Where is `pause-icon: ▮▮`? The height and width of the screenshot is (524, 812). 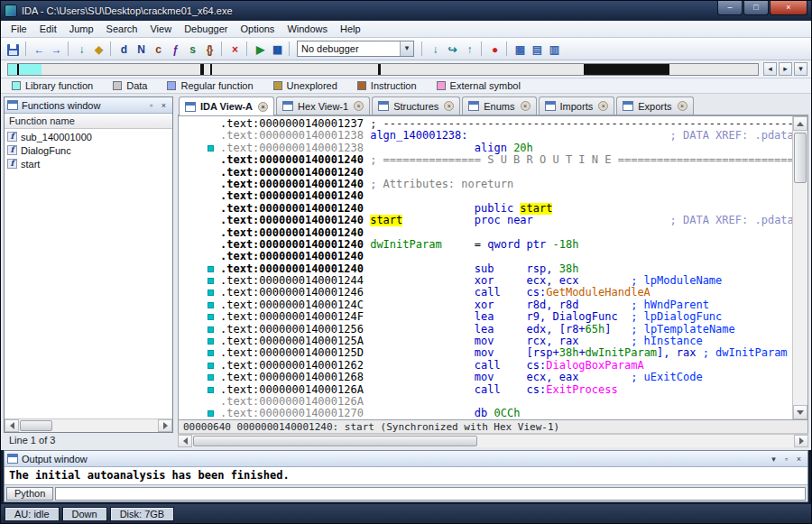 pause-icon: ▮▮ is located at coordinates (276, 49).